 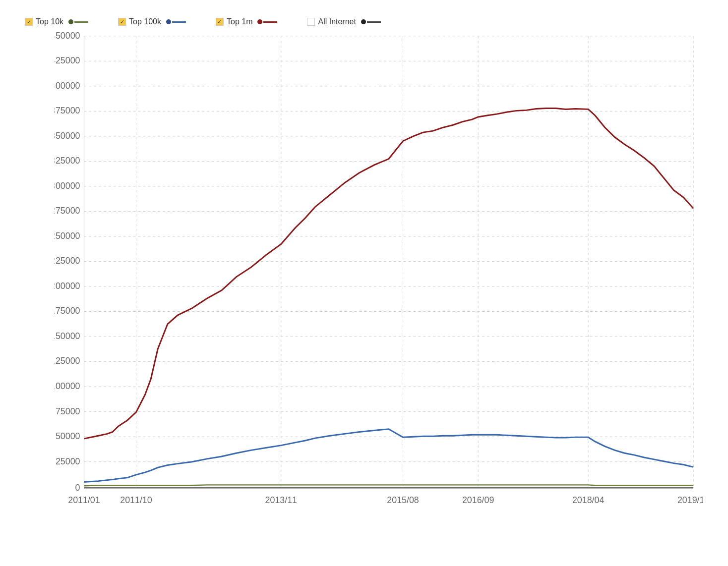 What do you see at coordinates (67, 361) in the screenshot?
I see `svg-text: 125000` at bounding box center [67, 361].